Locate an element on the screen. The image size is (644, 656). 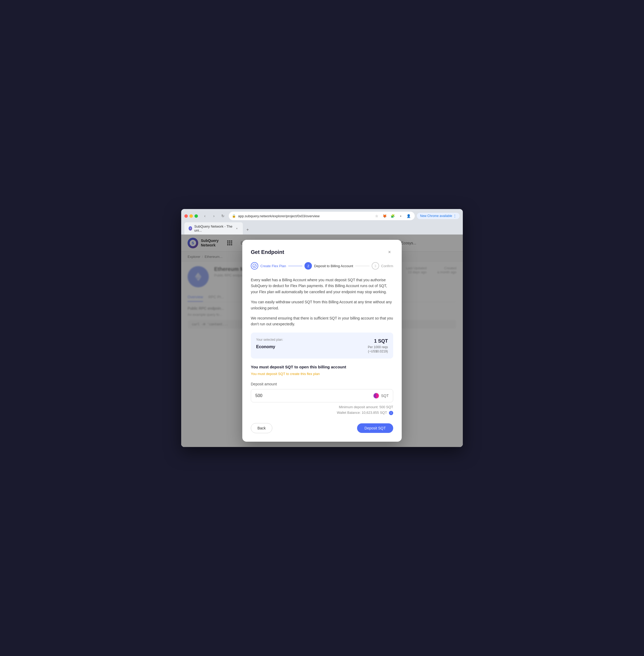
new-chrome-label: New Chrome available is located at coordinates (436, 216).